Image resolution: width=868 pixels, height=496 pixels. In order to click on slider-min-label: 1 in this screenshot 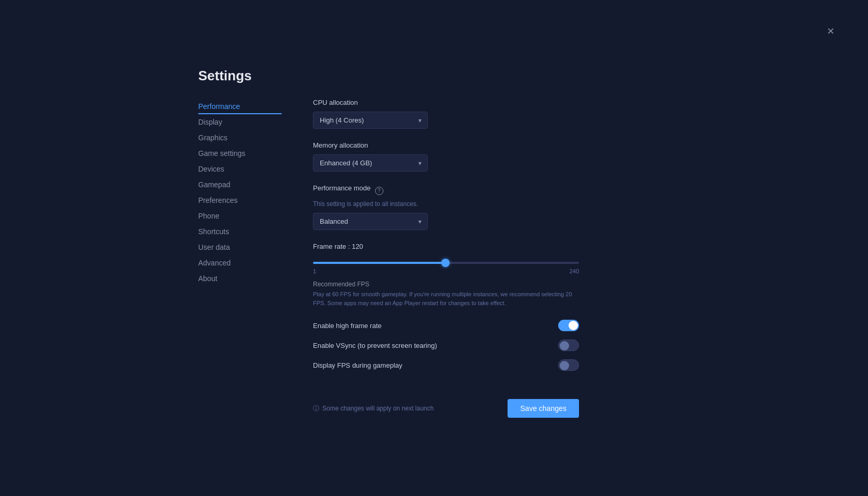, I will do `click(315, 271)`.